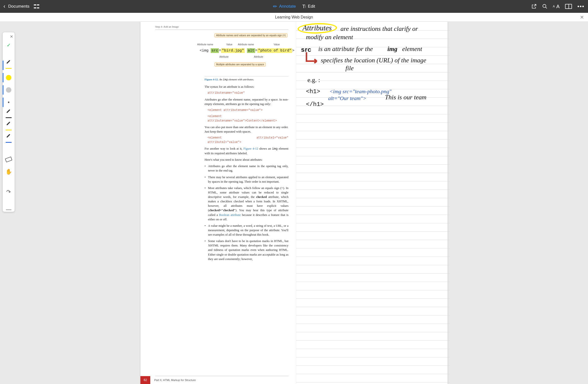 This screenshot has width=588, height=384. Describe the element at coordinates (222, 27) in the screenshot. I see `step-header: Step 4: Add an Image` at that location.